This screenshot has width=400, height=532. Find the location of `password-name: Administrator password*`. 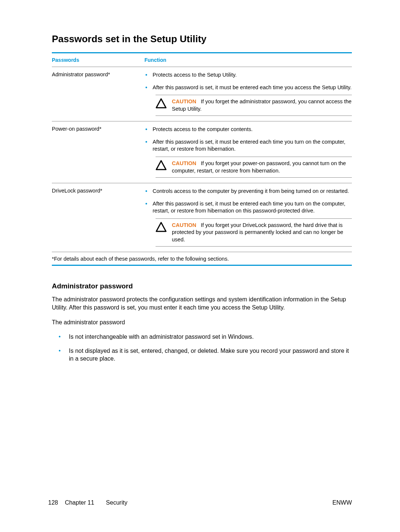

password-name: Administrator password* is located at coordinates (98, 94).